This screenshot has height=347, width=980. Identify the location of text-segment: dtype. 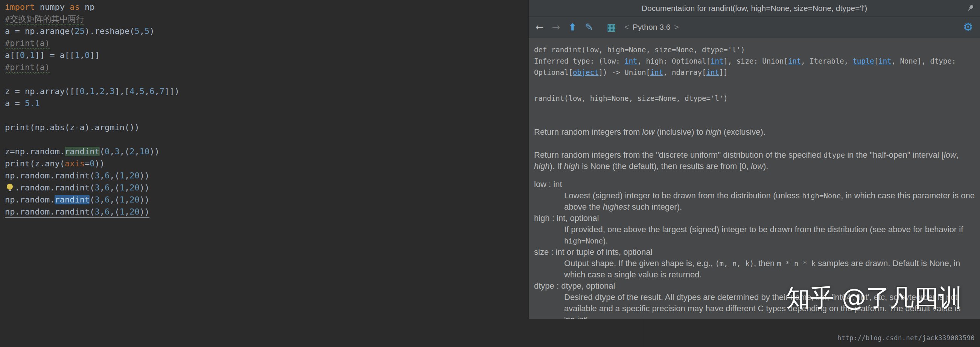
(834, 155).